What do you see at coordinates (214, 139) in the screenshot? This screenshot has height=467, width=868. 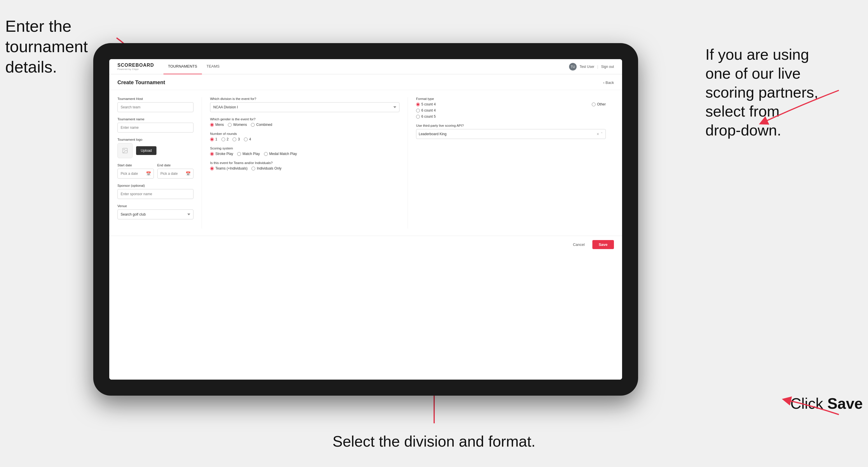 I see `rounds-1: 1` at bounding box center [214, 139].